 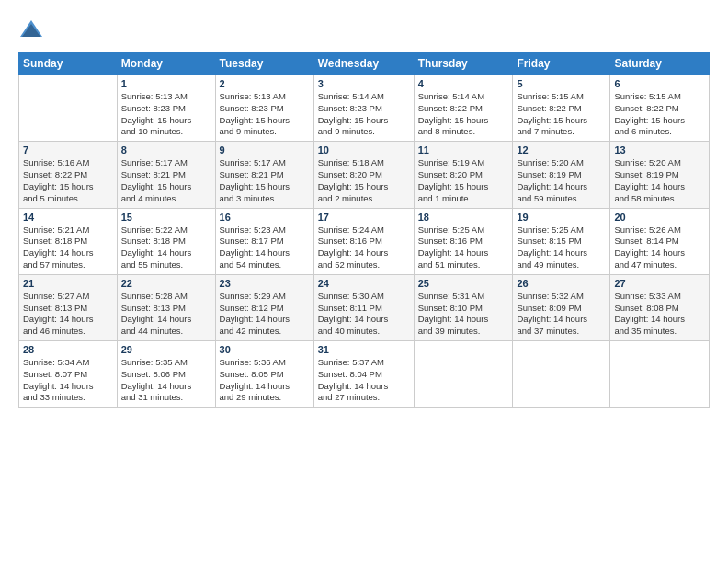 What do you see at coordinates (562, 307) in the screenshot?
I see `calendar-cell: 26Sunrise: 5:32 AM Sunset: 8:09 PM Dayli…` at bounding box center [562, 307].